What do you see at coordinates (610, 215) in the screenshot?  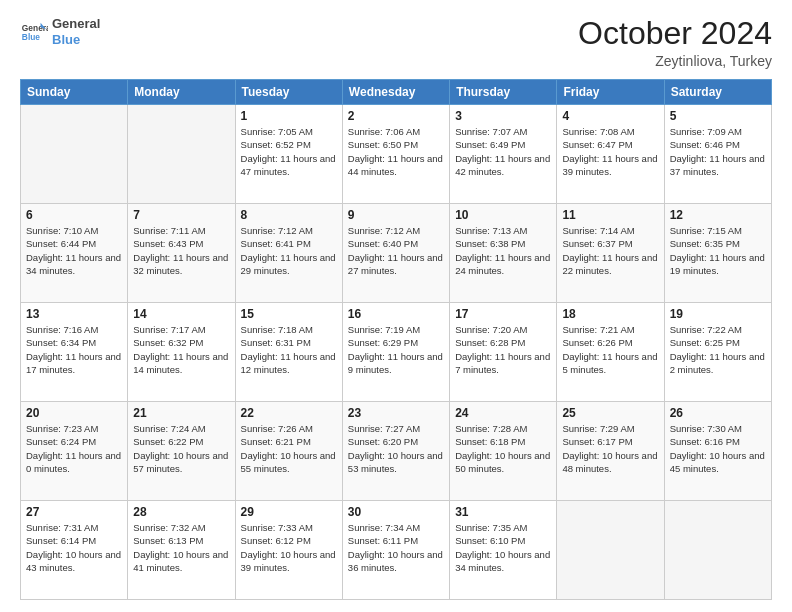 I see `day-number: 11` at bounding box center [610, 215].